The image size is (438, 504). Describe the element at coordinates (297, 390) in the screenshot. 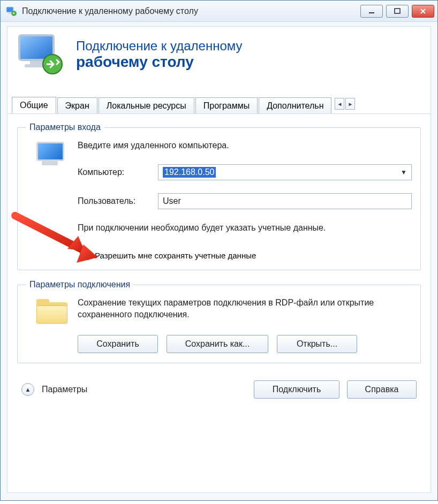

I see `connect-button: Подключить` at that location.